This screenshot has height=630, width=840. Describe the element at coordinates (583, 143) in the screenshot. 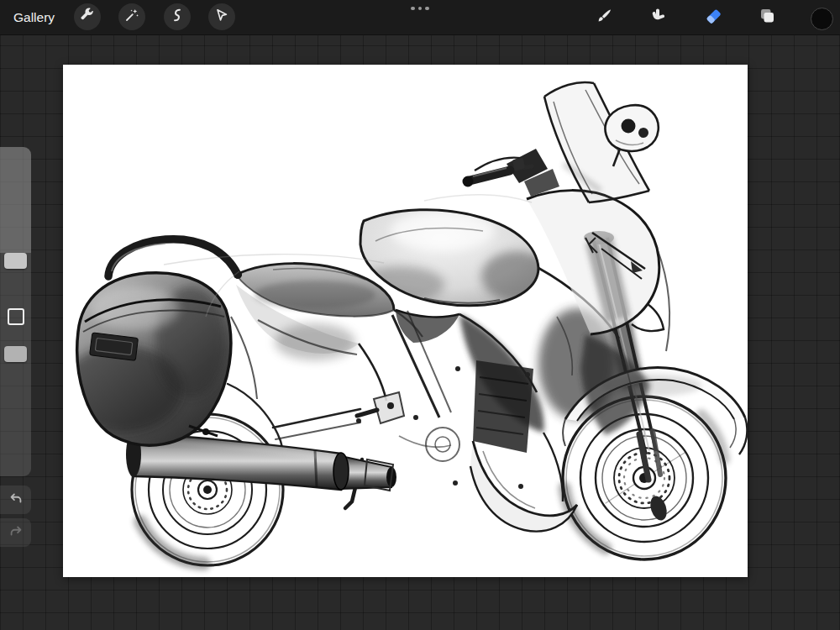

I see `sketch-windscreen` at that location.